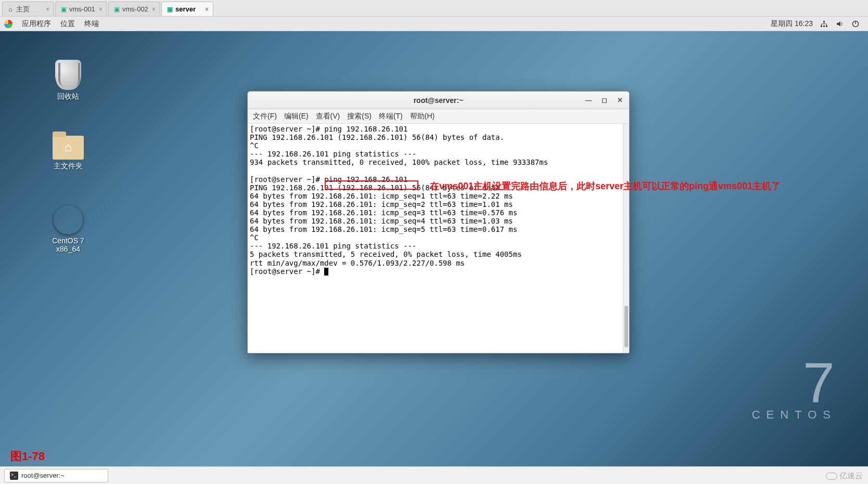 This screenshot has height=484, width=868. Describe the element at coordinates (68, 245) in the screenshot. I see `icon-label: CentOS 7 x86_64` at that location.